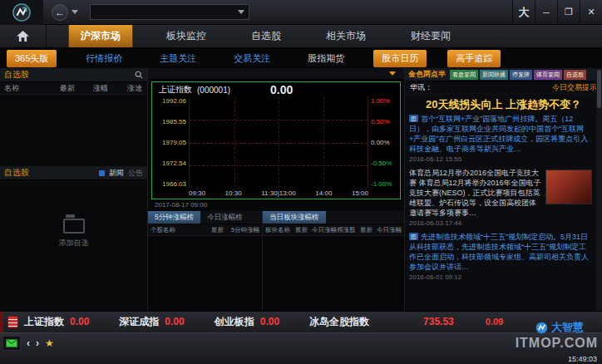 The height and width of the screenshot is (364, 602). I want to click on col-stock-name: 个股名称, so click(172, 230).